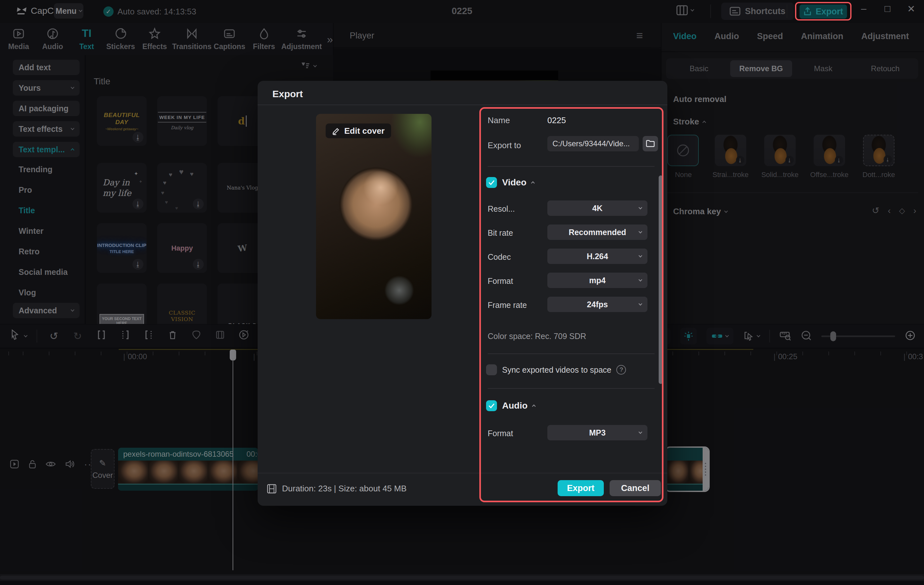 The width and height of the screenshot is (924, 585). What do you see at coordinates (288, 94) in the screenshot?
I see `dialog-title: Export` at bounding box center [288, 94].